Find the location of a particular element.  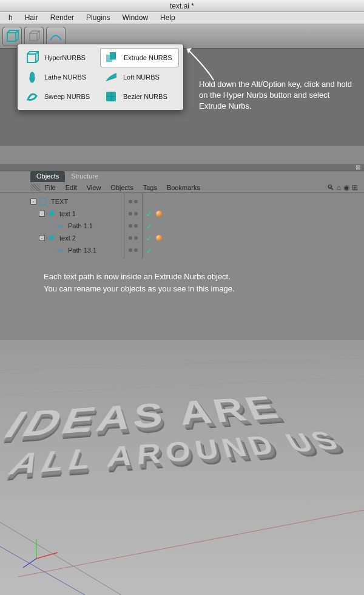

panel-top-strip: ⊠ is located at coordinates (182, 168).